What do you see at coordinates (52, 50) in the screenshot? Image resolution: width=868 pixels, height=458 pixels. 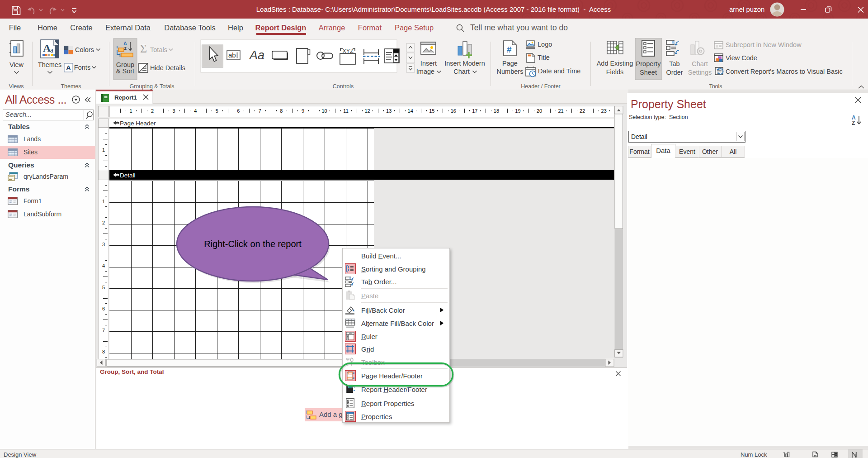 I see `svg-text: a` at bounding box center [52, 50].